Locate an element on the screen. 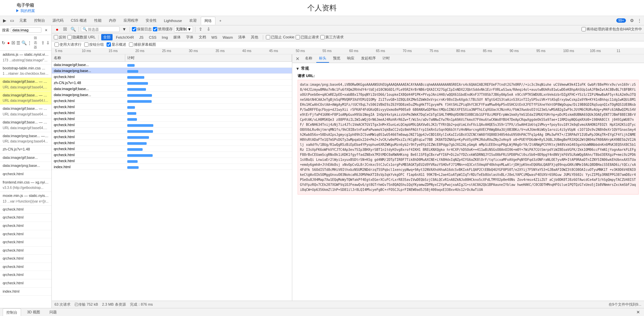 The height and width of the screenshot is (316, 644). filter-type-all: 全部 is located at coordinates (107, 37).